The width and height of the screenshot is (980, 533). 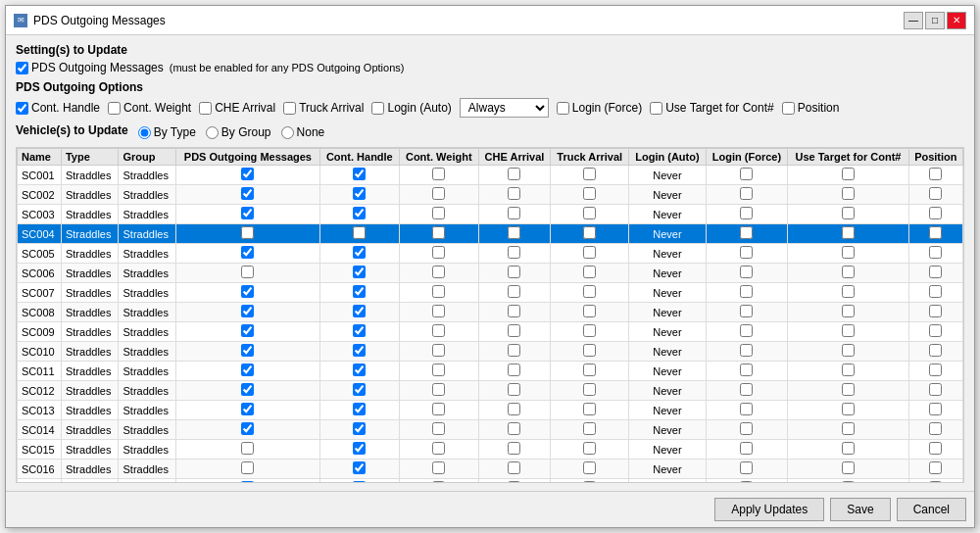 I want to click on maximize-button: □, so click(x=935, y=21).